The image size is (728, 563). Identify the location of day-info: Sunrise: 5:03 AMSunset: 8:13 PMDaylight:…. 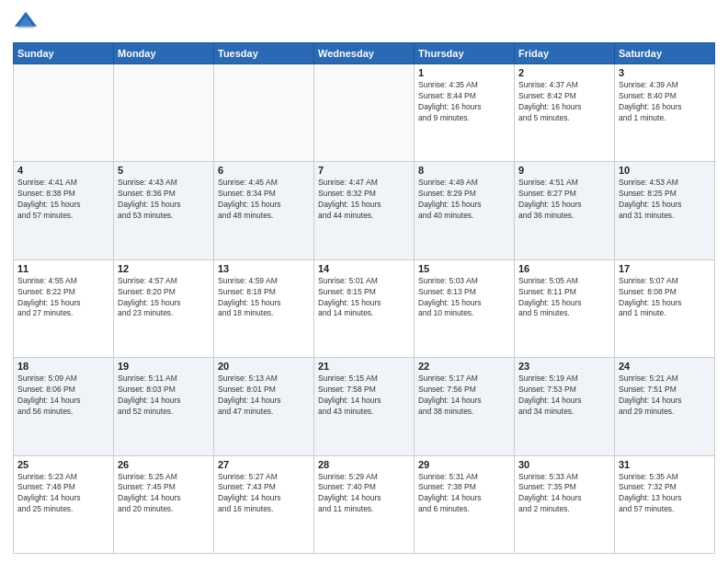
(464, 298).